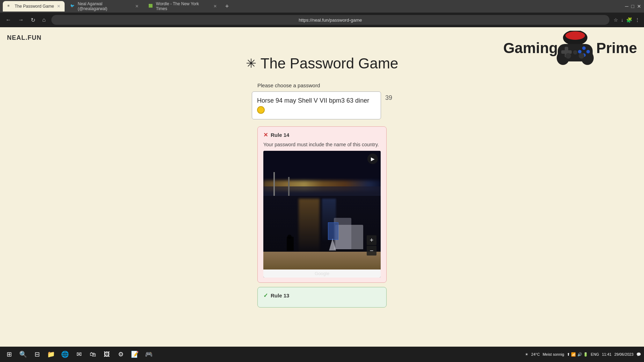  I want to click on game-btn: 🎮, so click(149, 354).